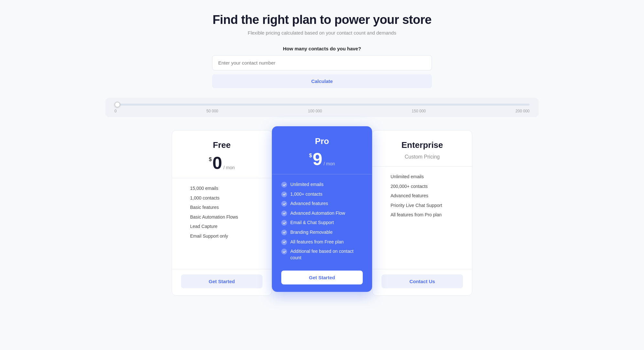  Describe the element at coordinates (416, 206) in the screenshot. I see `feature-text: Priority Live Chat Support` at that location.